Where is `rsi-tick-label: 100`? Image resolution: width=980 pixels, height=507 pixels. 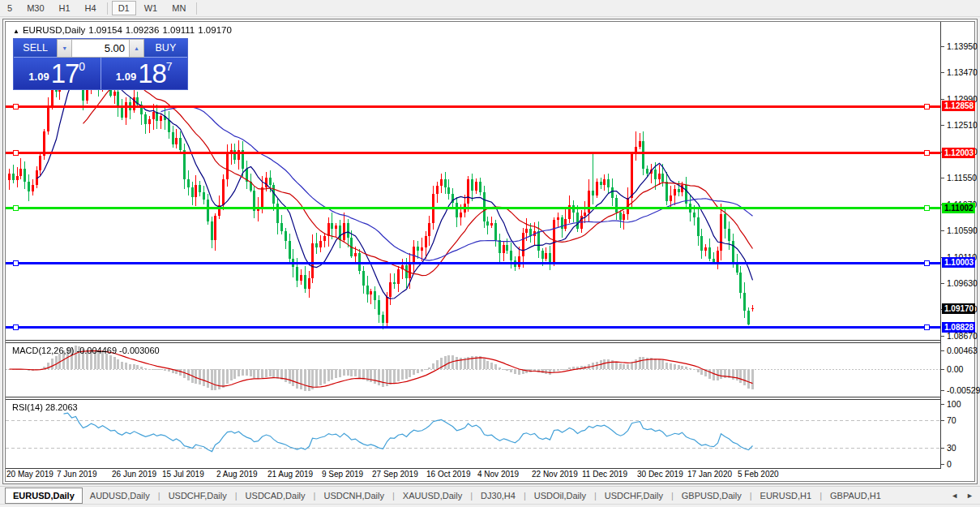
rsi-tick-label: 100 is located at coordinates (952, 404).